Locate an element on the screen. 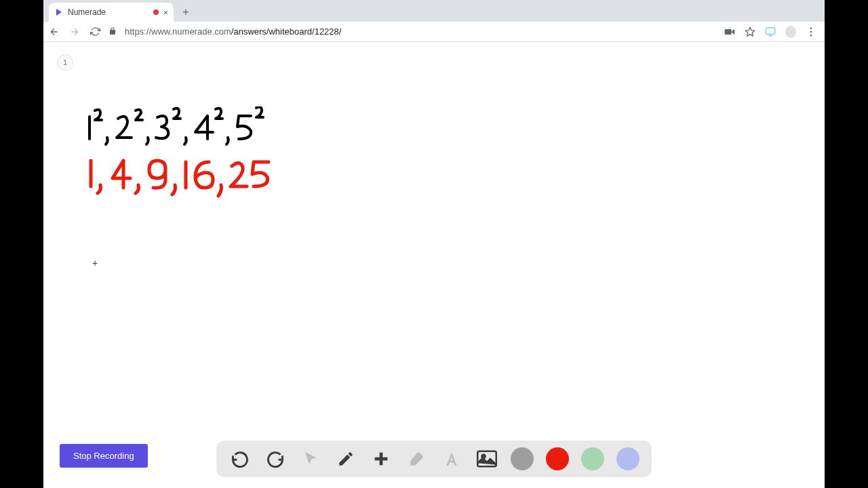  url-scheme: https:// is located at coordinates (138, 31).